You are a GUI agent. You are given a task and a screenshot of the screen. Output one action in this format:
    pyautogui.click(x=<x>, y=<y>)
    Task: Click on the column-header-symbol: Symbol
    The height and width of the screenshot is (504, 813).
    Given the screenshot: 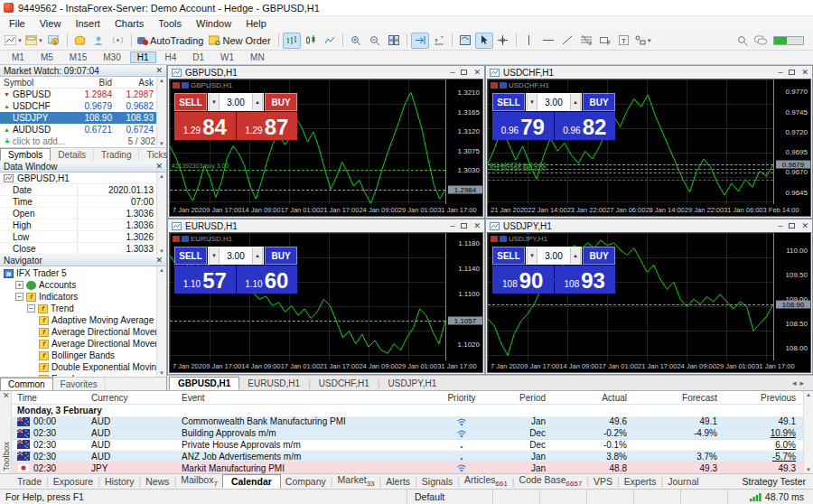 What is the action you would take?
    pyautogui.click(x=33, y=83)
    